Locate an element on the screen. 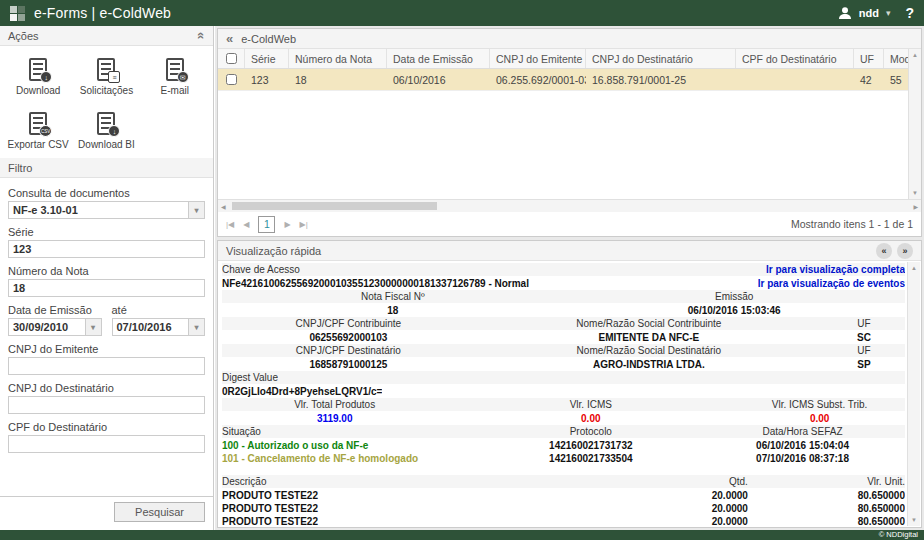 The height and width of the screenshot is (540, 924). serie-input is located at coordinates (106, 249).